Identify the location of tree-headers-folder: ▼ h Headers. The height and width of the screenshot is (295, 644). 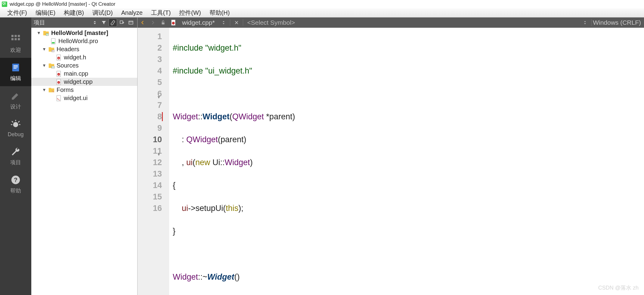
(84, 49).